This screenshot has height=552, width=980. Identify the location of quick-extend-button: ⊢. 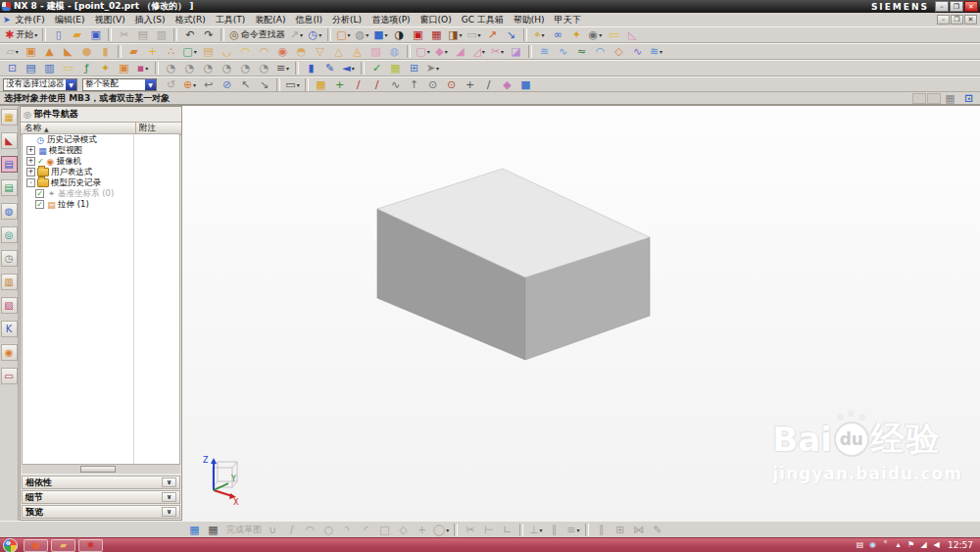
(488, 529).